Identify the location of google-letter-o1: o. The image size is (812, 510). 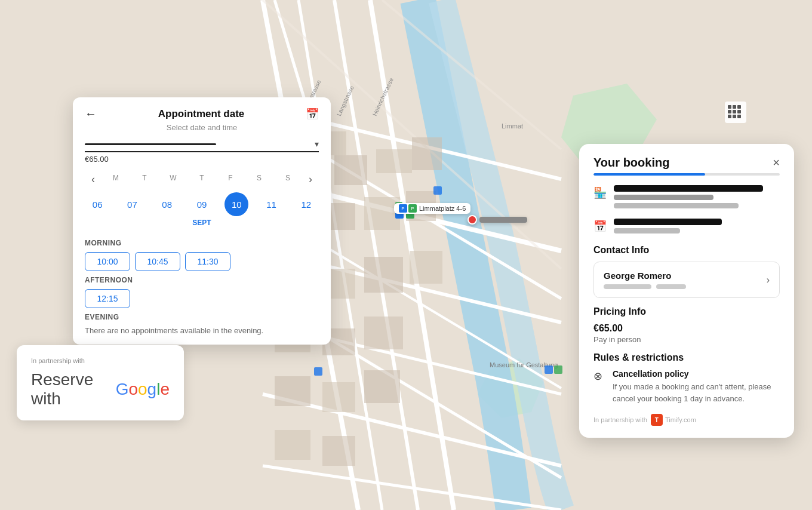
(133, 389).